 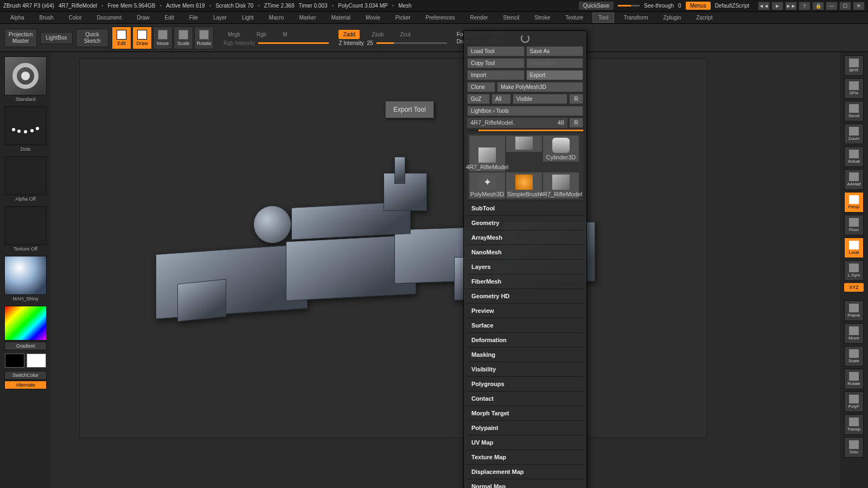 I want to click on zadd-toggle: Zadd, so click(x=349, y=35).